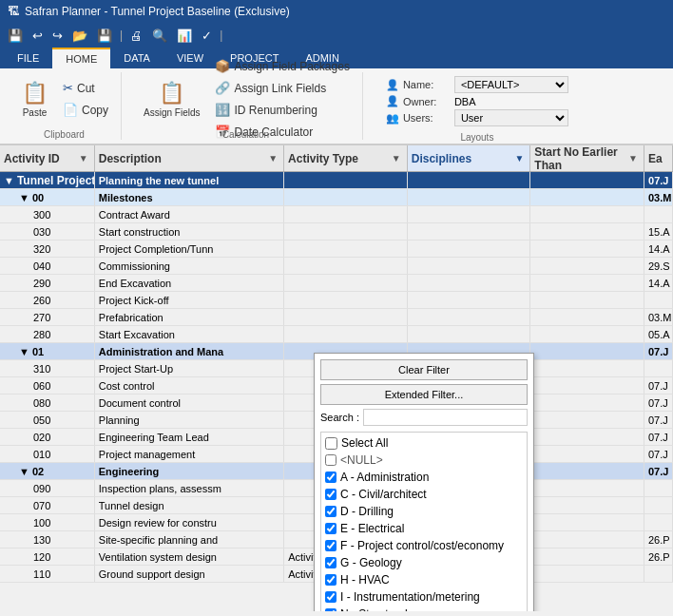 This screenshot has width=673, height=616. Describe the element at coordinates (222, 87) in the screenshot. I see `link-fields-icon: 🔗` at that location.